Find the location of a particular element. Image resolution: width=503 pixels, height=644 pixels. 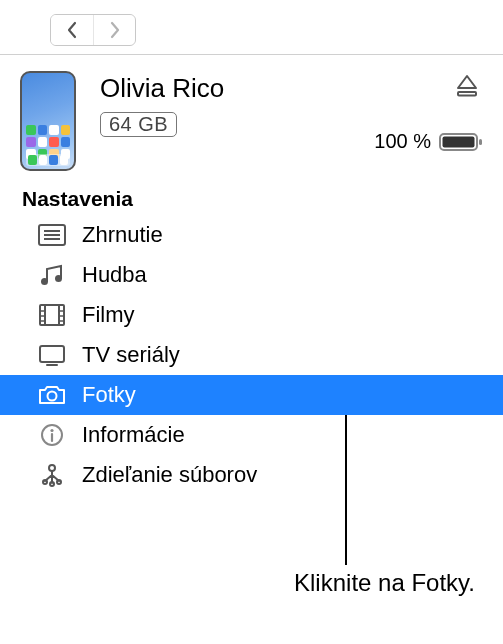

sidebar-item-label: TV seriály is located at coordinates (131, 355).